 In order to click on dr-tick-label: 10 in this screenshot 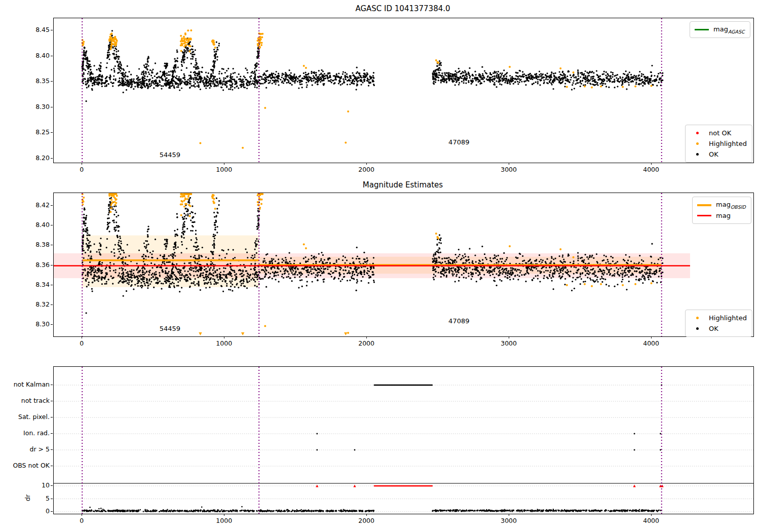, I will do `click(25, 485)`.